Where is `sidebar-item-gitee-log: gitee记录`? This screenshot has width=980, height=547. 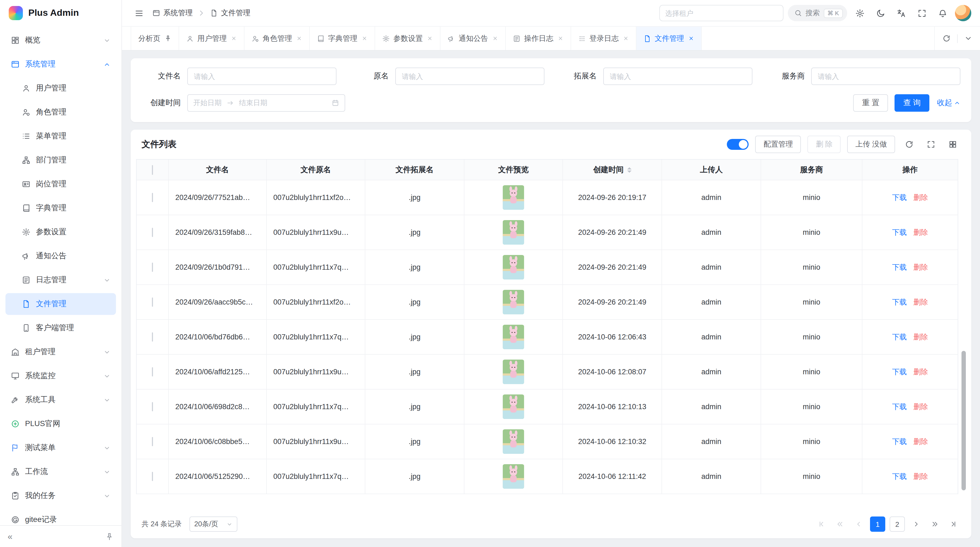
sidebar-item-gitee-log: gitee记录 is located at coordinates (61, 517).